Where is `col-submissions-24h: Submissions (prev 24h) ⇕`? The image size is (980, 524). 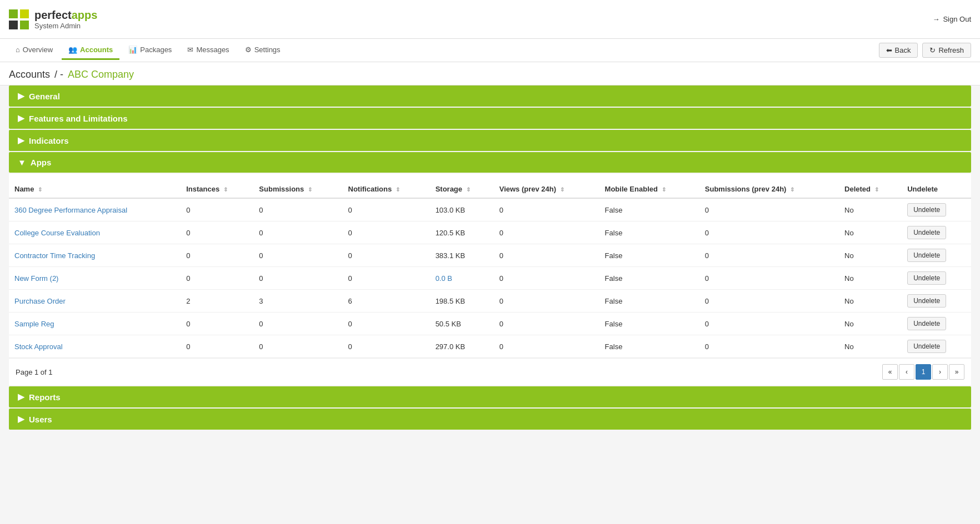
col-submissions-24h: Submissions (prev 24h) ⇕ is located at coordinates (769, 189).